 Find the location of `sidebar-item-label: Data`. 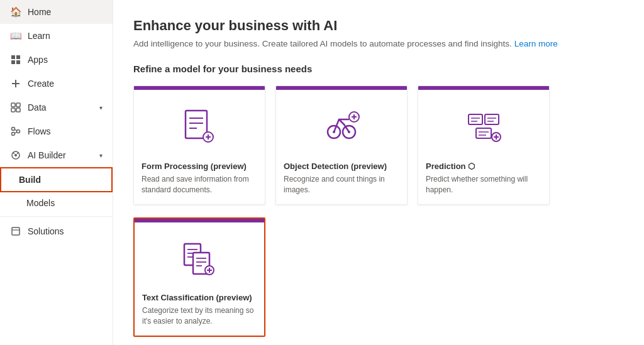

sidebar-item-label: Data is located at coordinates (37, 107).